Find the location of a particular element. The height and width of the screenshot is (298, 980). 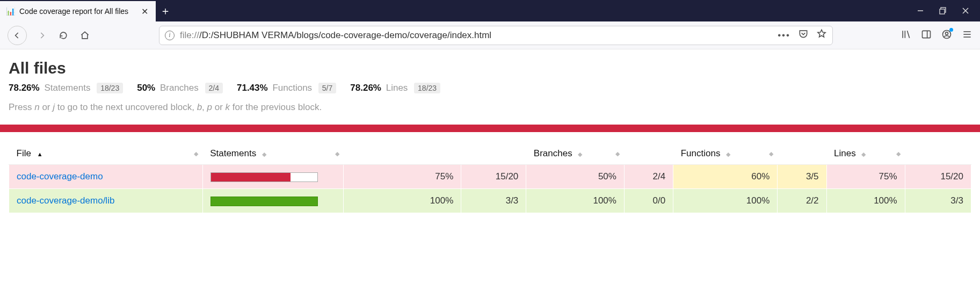

toolbar-right-icons is located at coordinates (937, 35).